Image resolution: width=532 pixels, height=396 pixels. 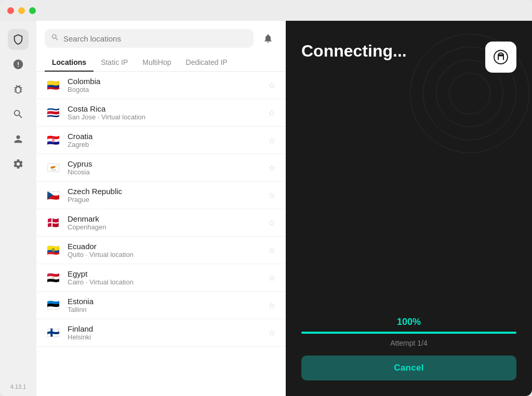 I want to click on list-item: 🇪🇪 Estonia Tallinn ☆, so click(x=161, y=305).